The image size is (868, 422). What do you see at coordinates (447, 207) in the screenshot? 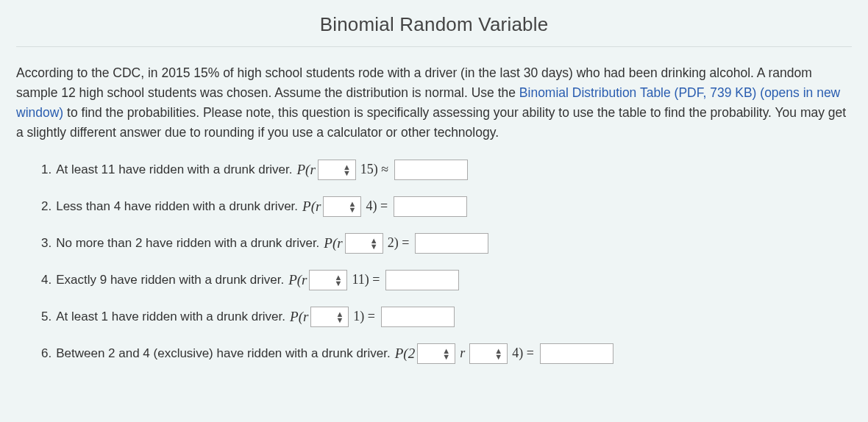
I see `question-2: 2. Less than 4 have ridden with a drunk …` at bounding box center [447, 207].